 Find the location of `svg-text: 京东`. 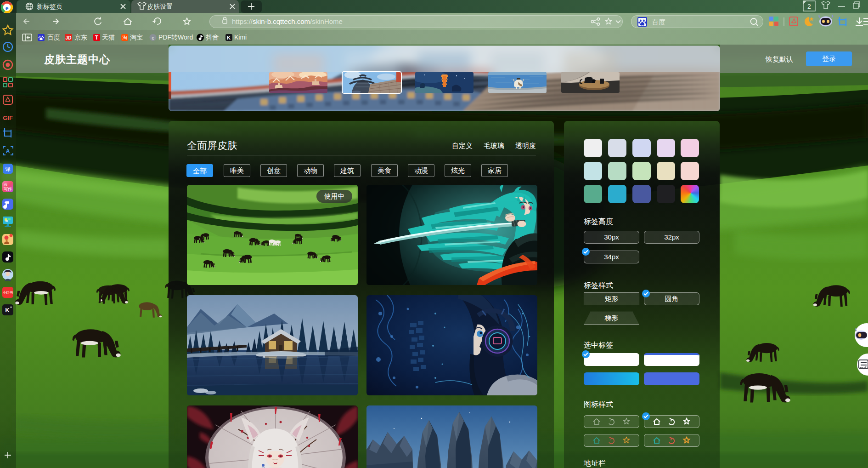

svg-text: 京东 is located at coordinates (81, 37).